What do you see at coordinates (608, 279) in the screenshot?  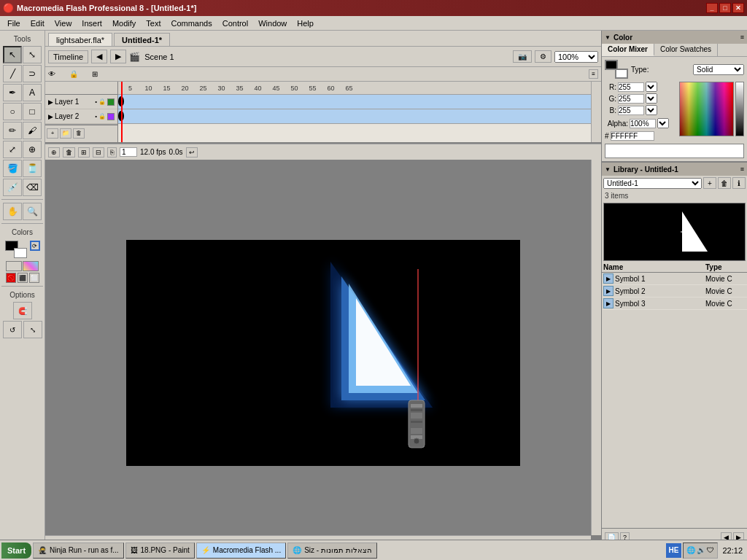 I see `symbol1-icon: ▶` at bounding box center [608, 279].